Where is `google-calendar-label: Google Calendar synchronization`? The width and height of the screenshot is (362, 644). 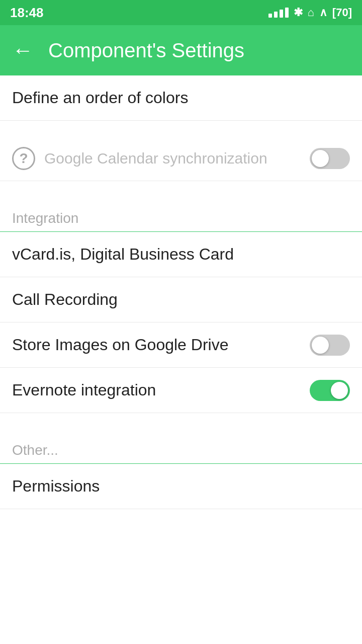 google-calendar-label: Google Calendar synchronization is located at coordinates (172, 158).